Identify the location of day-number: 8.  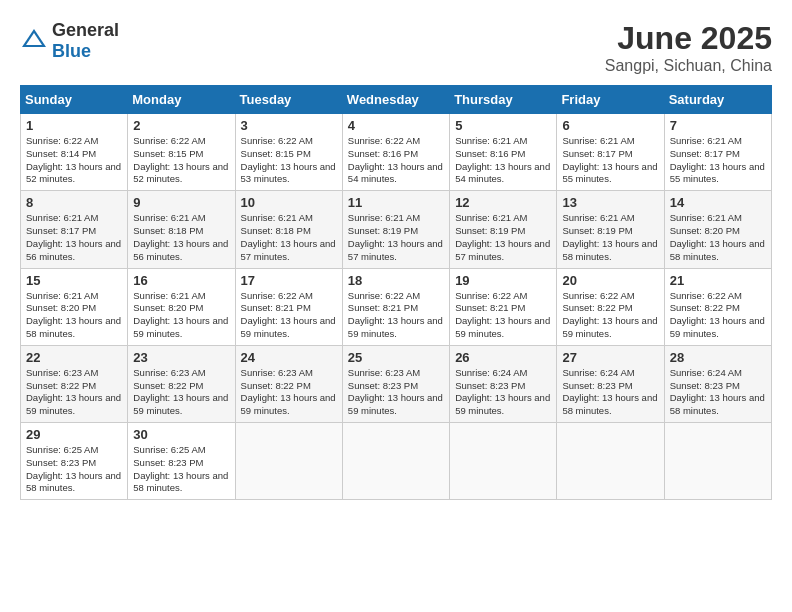
(74, 202).